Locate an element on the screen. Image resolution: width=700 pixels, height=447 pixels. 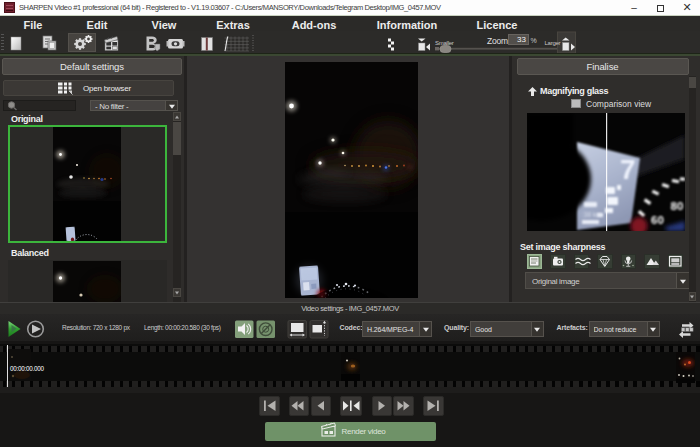
svg-text: 60 is located at coordinates (658, 219).